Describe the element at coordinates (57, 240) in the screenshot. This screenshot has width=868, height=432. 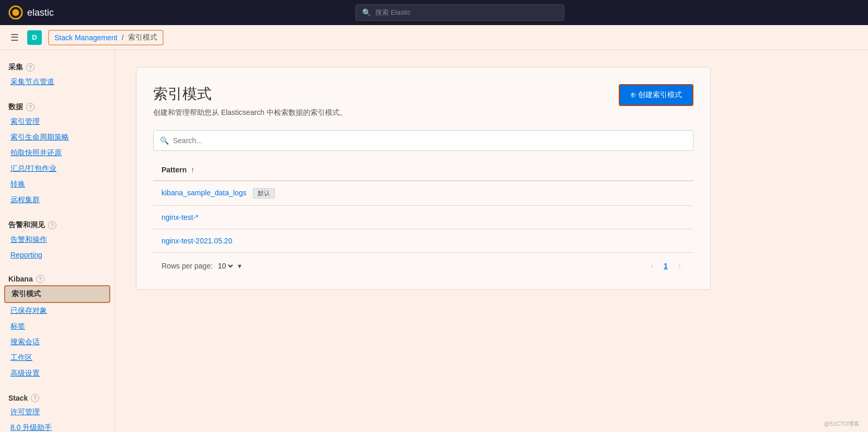
I see `sidebar-item-alerts-actions: 告警和操作` at that location.